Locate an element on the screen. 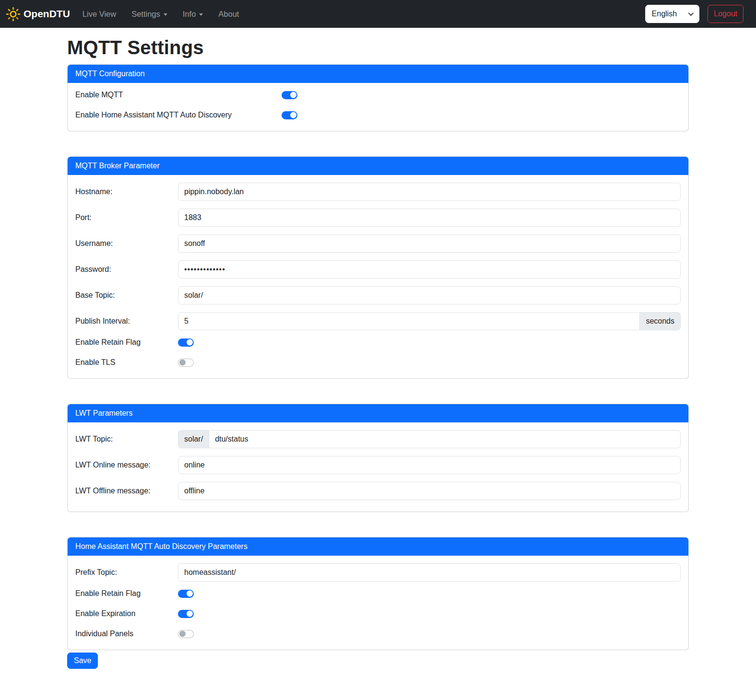 The height and width of the screenshot is (700, 756). mqtt-configuration-header: MQTT Configuration is located at coordinates (378, 74).